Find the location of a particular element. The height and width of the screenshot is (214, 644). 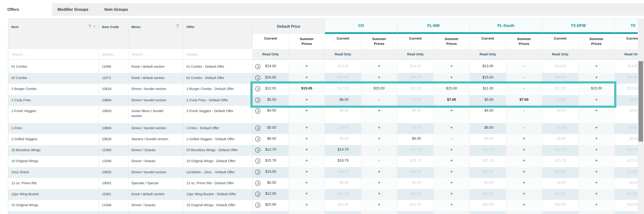

search-input-offer is located at coordinates (214, 54).